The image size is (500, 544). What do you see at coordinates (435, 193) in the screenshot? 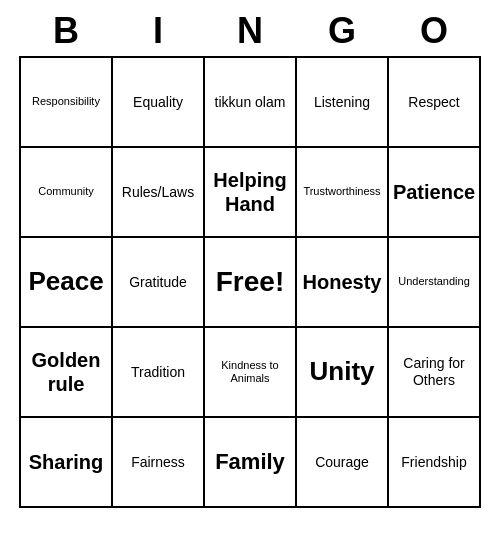
I see `bingo-cell: Patience` at bounding box center [435, 193].